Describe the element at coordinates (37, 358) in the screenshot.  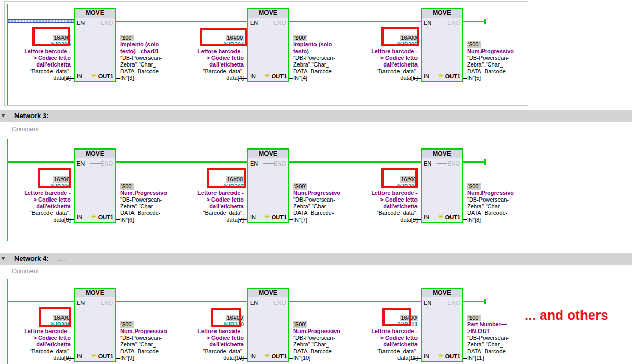
I see `operand-path-line: data[9]` at that location.